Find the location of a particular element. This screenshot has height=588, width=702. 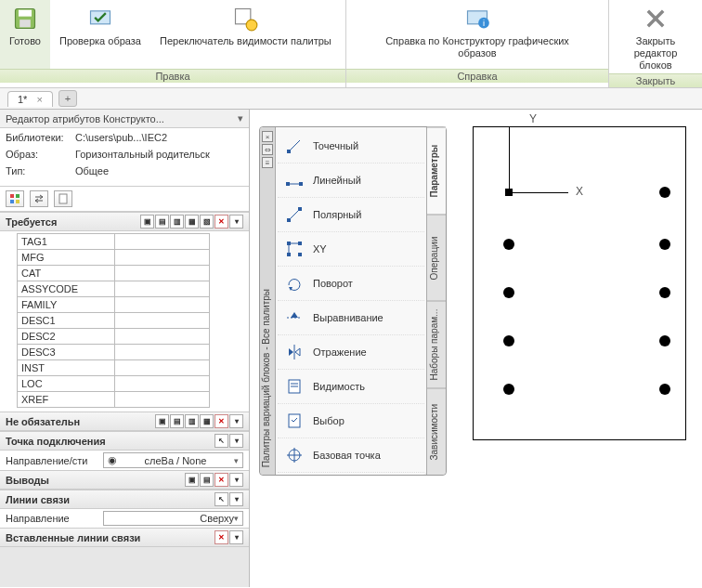

table-row: XREF is located at coordinates (113, 399).